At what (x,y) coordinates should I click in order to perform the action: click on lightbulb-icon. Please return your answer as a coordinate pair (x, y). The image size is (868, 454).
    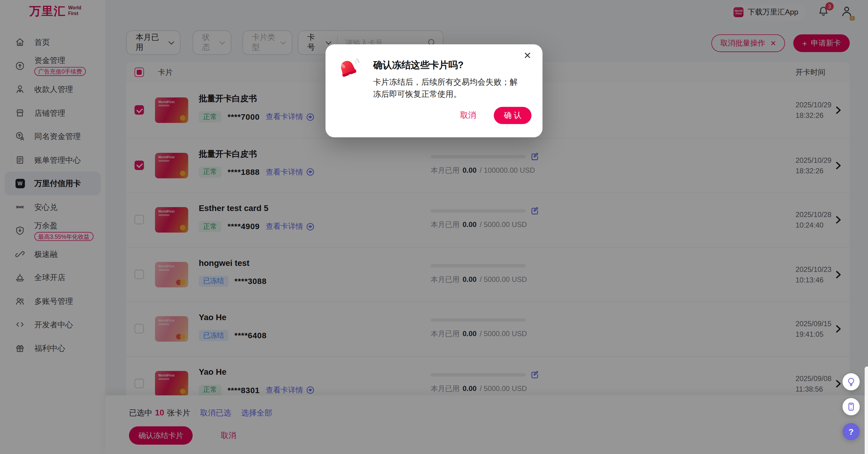
    Looking at the image, I should click on (851, 382).